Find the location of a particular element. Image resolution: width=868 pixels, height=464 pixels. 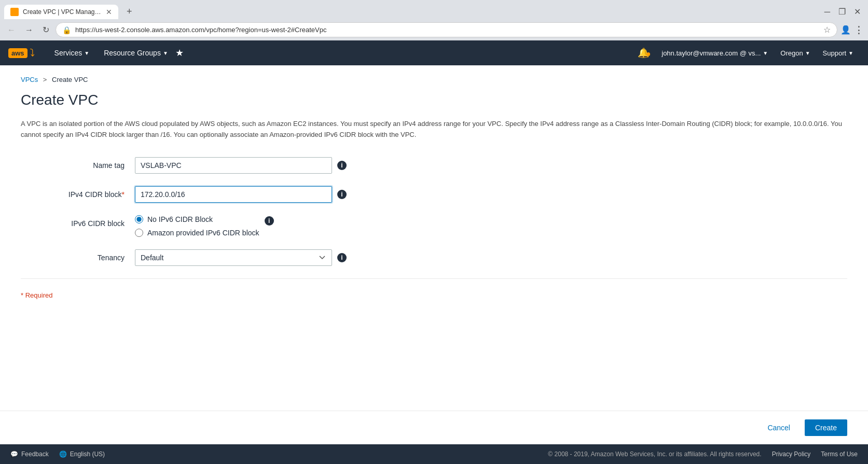

page-description: A VPC is an isolated portion of the AWS … is located at coordinates (434, 130).